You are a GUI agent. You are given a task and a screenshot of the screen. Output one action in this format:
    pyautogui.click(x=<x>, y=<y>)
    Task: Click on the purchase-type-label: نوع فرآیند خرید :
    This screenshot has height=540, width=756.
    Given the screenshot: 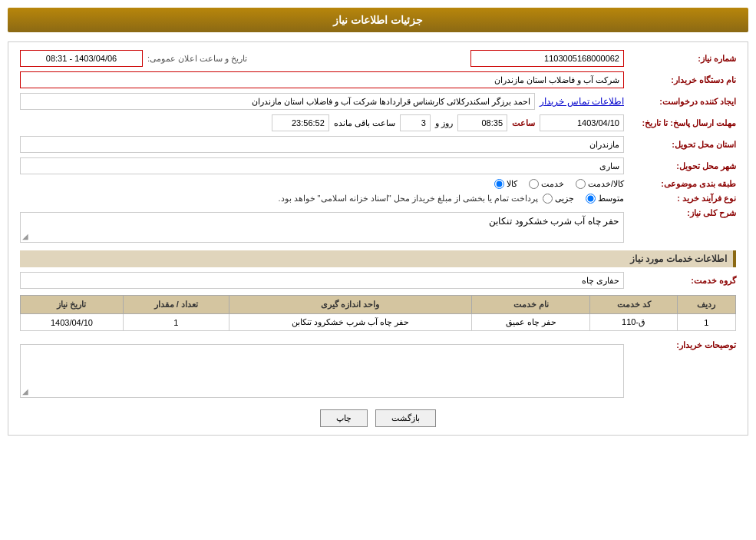 What is the action you would take?
    pyautogui.click(x=682, y=198)
    